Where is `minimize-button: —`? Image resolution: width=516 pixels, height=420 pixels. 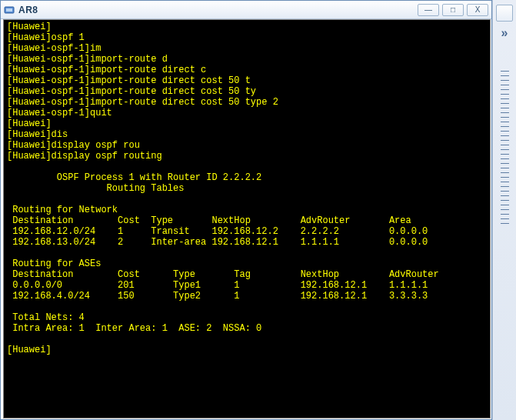
minimize-button: — is located at coordinates (428, 10).